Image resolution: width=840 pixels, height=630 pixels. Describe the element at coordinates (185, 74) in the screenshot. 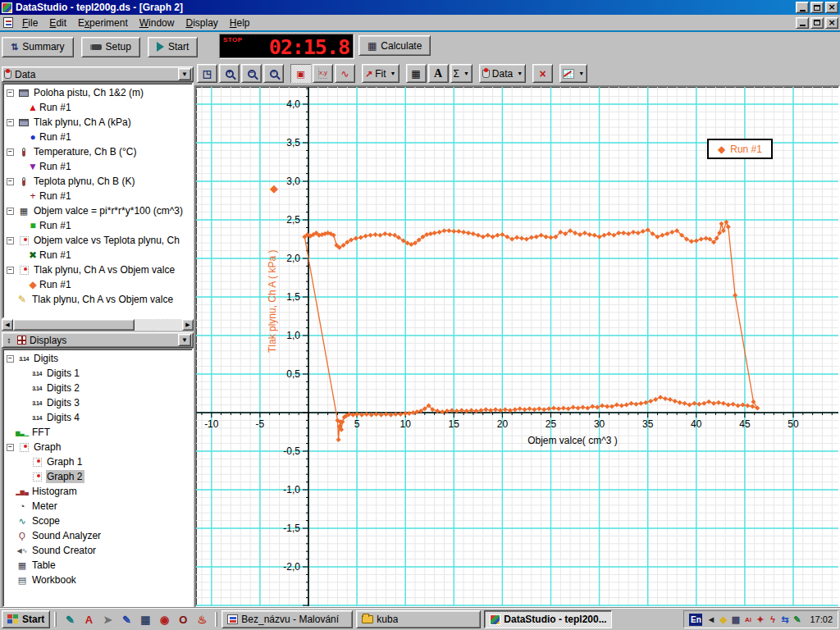

I see `data-panel-dropdown-button: ▼` at that location.